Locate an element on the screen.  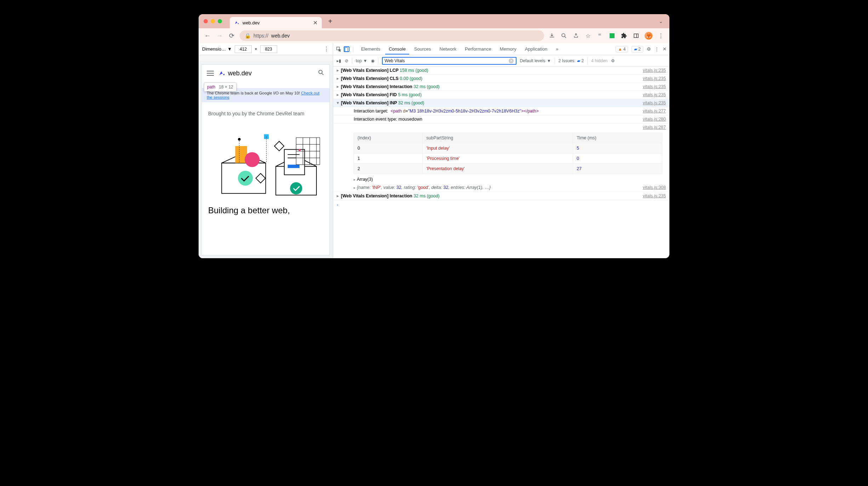
clear-filter-icon: ✕ is located at coordinates (511, 61).